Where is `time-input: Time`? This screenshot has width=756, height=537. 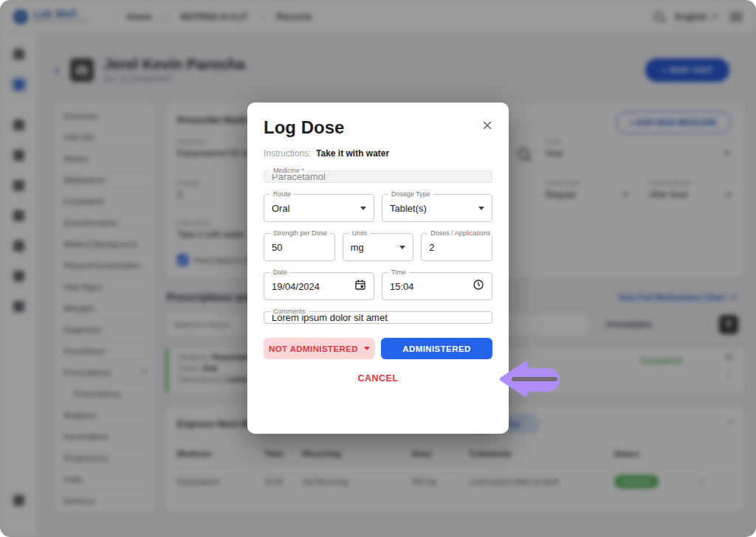
time-input: Time is located at coordinates (437, 286).